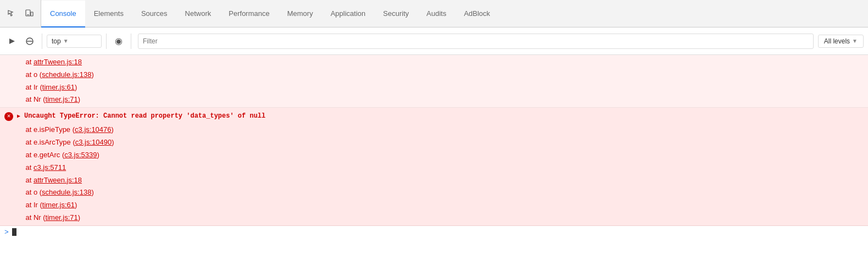 The width and height of the screenshot is (868, 276). I want to click on tab-console: Console, so click(63, 14).